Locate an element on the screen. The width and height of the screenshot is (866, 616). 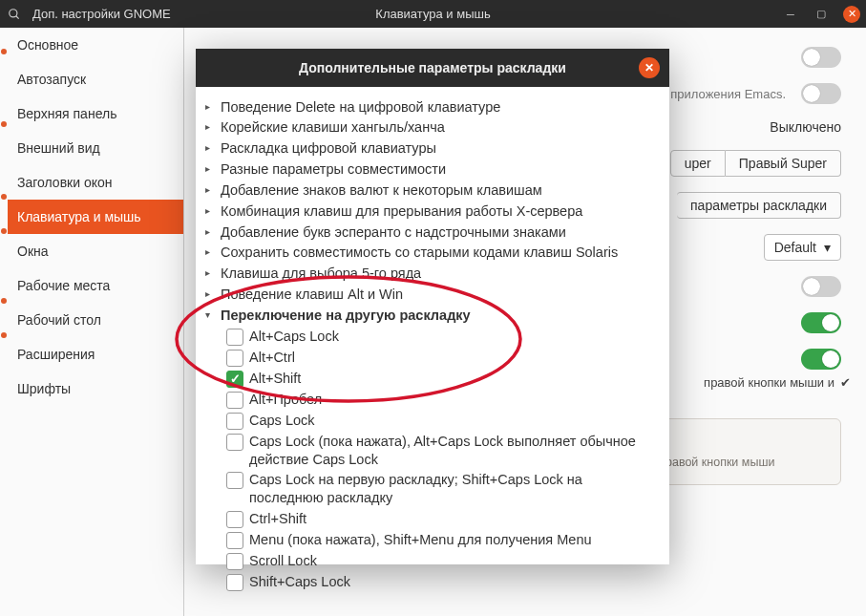
option-shift-capslock: Shift+Caps Lock is located at coordinates (433, 583).